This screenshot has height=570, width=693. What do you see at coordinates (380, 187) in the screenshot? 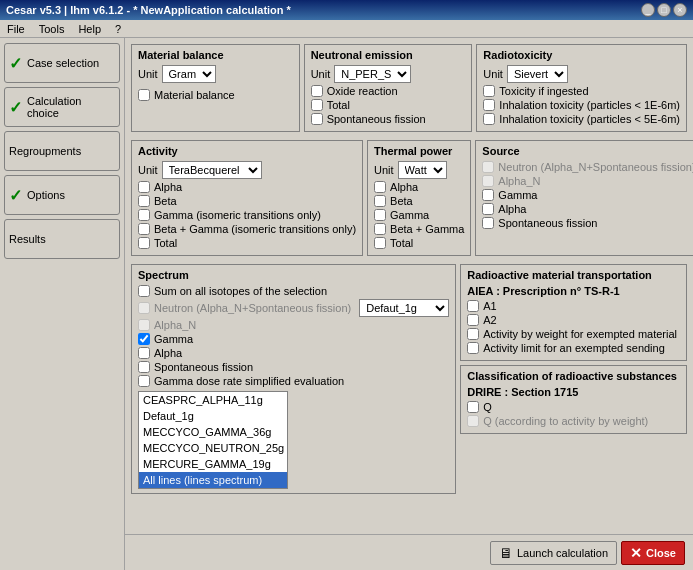
I see `tp-alpha-cb` at bounding box center [380, 187].